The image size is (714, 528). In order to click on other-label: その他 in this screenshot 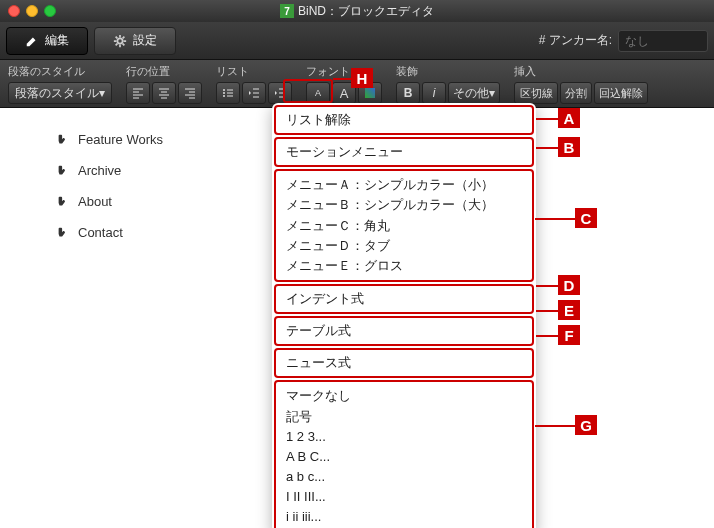, I will do `click(471, 94)`.